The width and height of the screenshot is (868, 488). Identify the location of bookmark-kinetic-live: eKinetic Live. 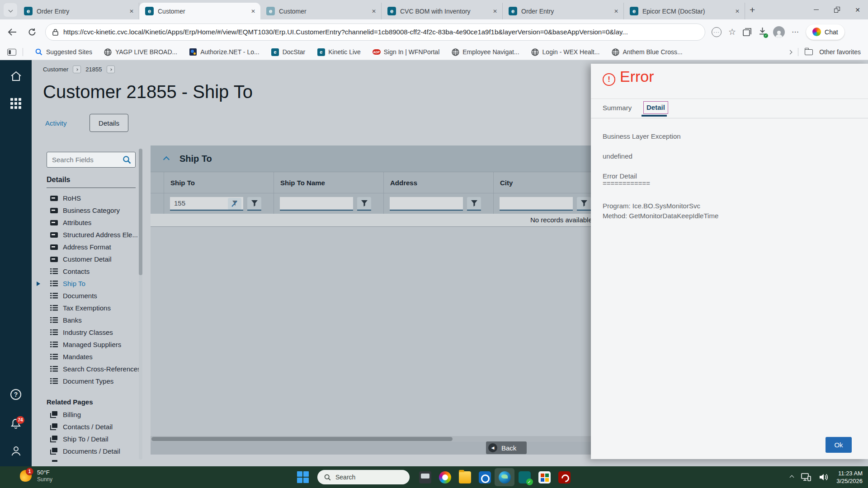
(339, 52).